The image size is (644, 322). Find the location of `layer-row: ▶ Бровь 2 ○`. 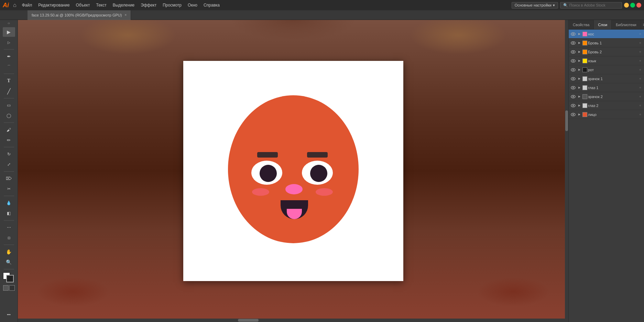

layer-row: ▶ Бровь 2 ○ is located at coordinates (607, 52).